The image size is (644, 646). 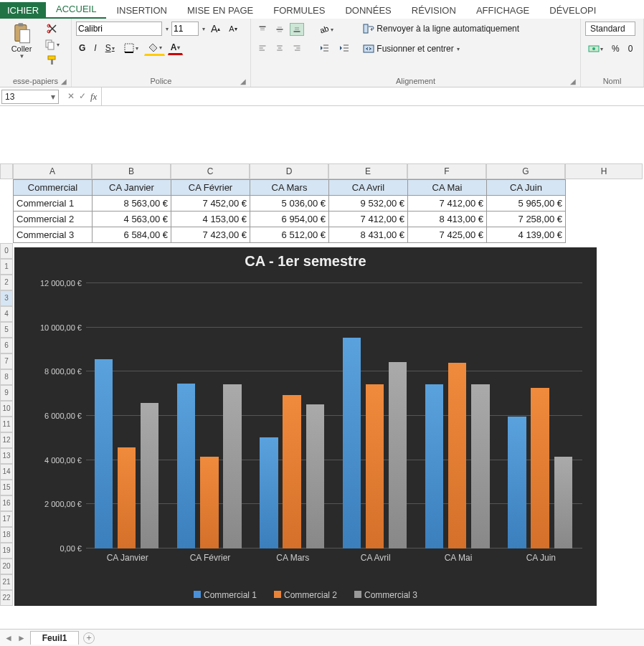 I want to click on alignment-dialog-launcher: ◢, so click(x=573, y=82).